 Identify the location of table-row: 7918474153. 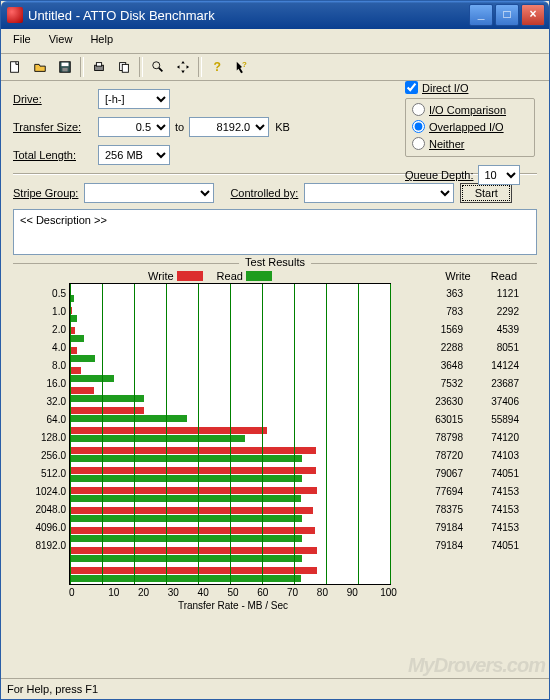
(462, 527).